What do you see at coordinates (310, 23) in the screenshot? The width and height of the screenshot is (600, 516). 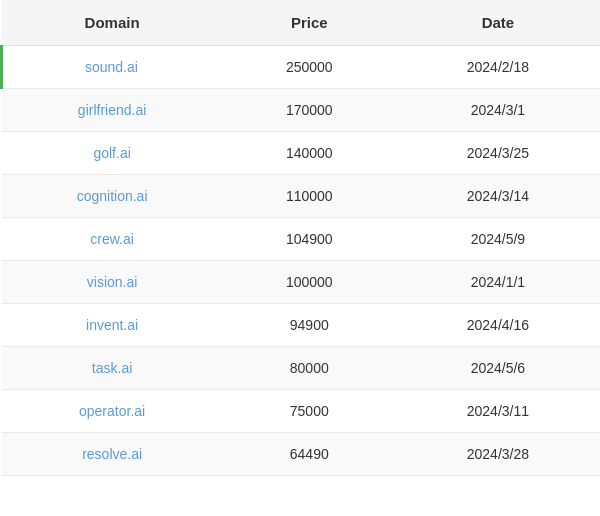 I see `column-header-price: Price` at bounding box center [310, 23].